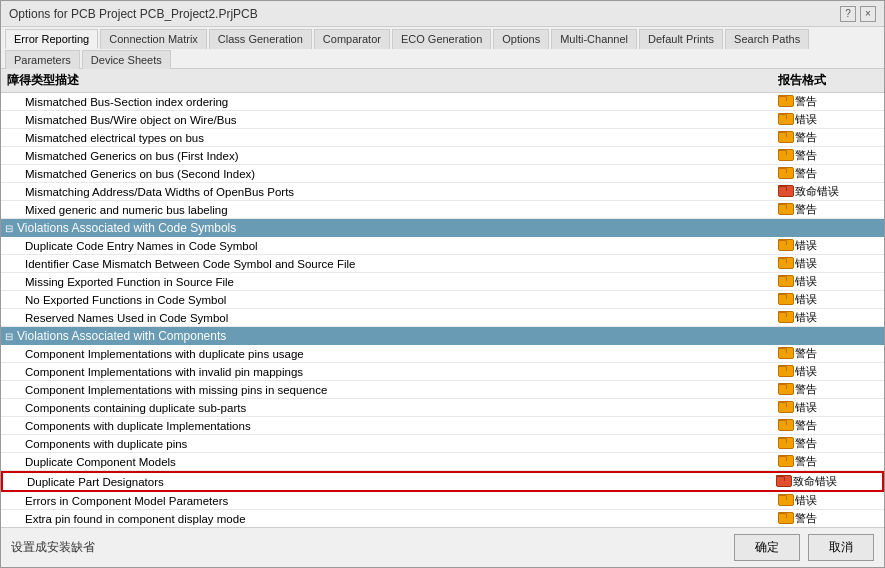 The width and height of the screenshot is (885, 568). What do you see at coordinates (442, 264) in the screenshot?
I see `table-row: Identifier Case Mismatch Between Code Sy…` at bounding box center [442, 264].